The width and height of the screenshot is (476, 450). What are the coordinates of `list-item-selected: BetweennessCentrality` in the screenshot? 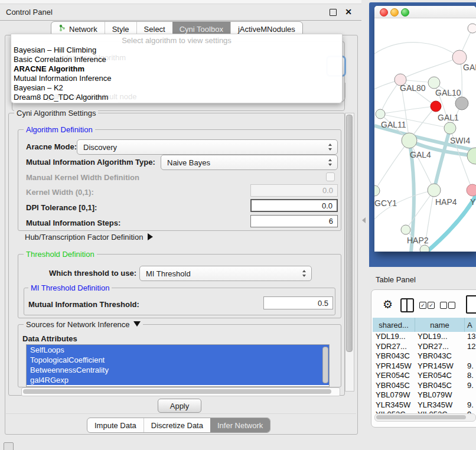 It's located at (178, 370).